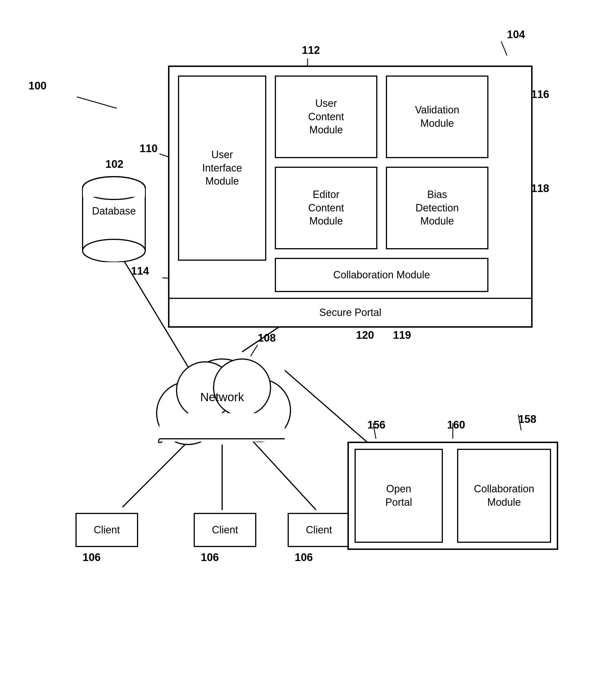  I want to click on editor-content-module-label: EditorContentModule, so click(326, 208).